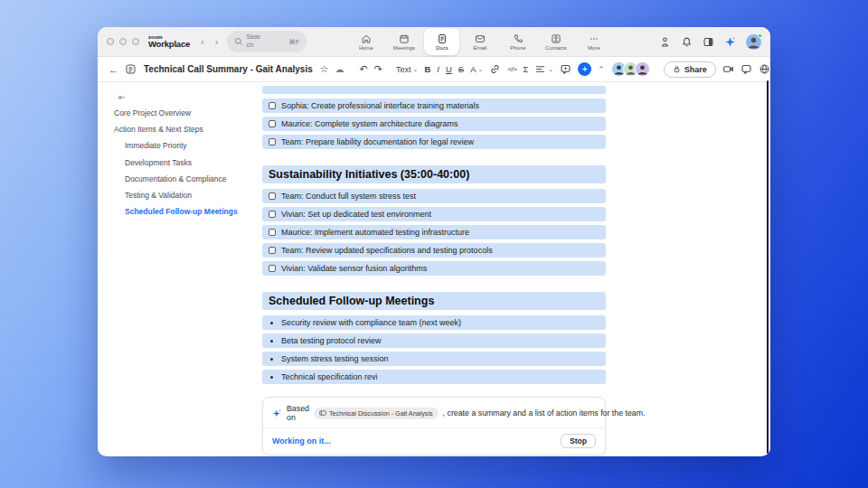 This screenshot has height=488, width=868. Describe the element at coordinates (566, 69) in the screenshot. I see `comment-icon` at that location.